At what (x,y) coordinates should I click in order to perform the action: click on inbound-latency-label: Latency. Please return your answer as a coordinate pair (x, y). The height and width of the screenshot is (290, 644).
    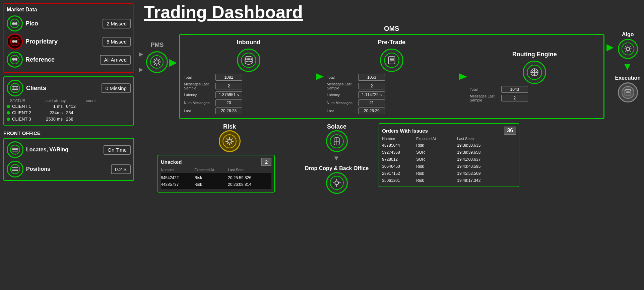
    Looking at the image, I should click on (199, 95).